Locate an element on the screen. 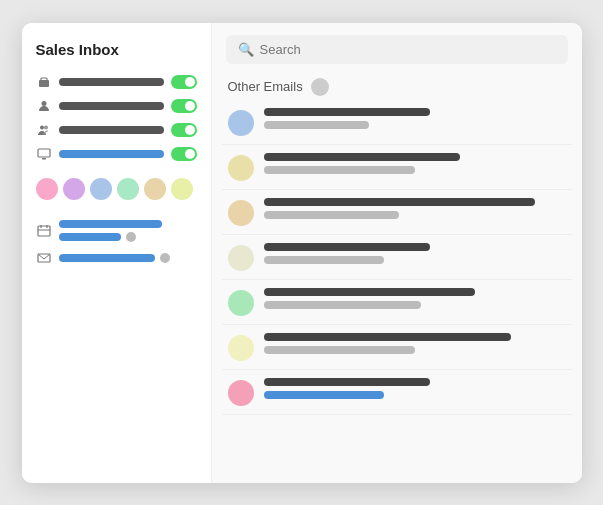 Image resolution: width=603 pixels, height=505 pixels. briefcase-icon is located at coordinates (44, 82).